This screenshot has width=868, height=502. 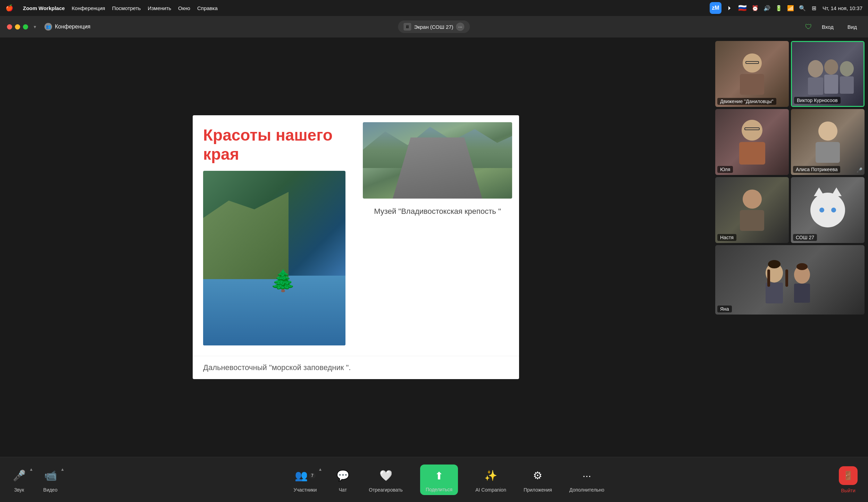 What do you see at coordinates (814, 8) in the screenshot?
I see `control-center-icon: ⊞` at bounding box center [814, 8].